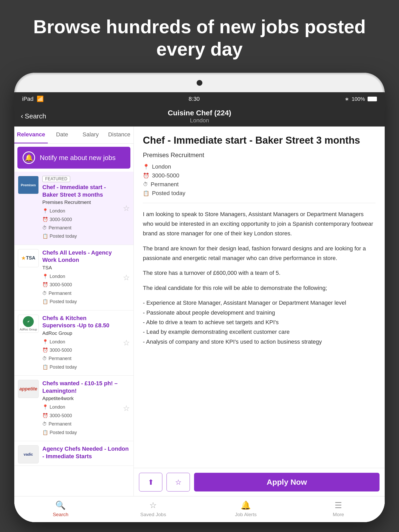  What do you see at coordinates (146, 167) in the screenshot?
I see `detail-location-icon: 📍` at bounding box center [146, 167].